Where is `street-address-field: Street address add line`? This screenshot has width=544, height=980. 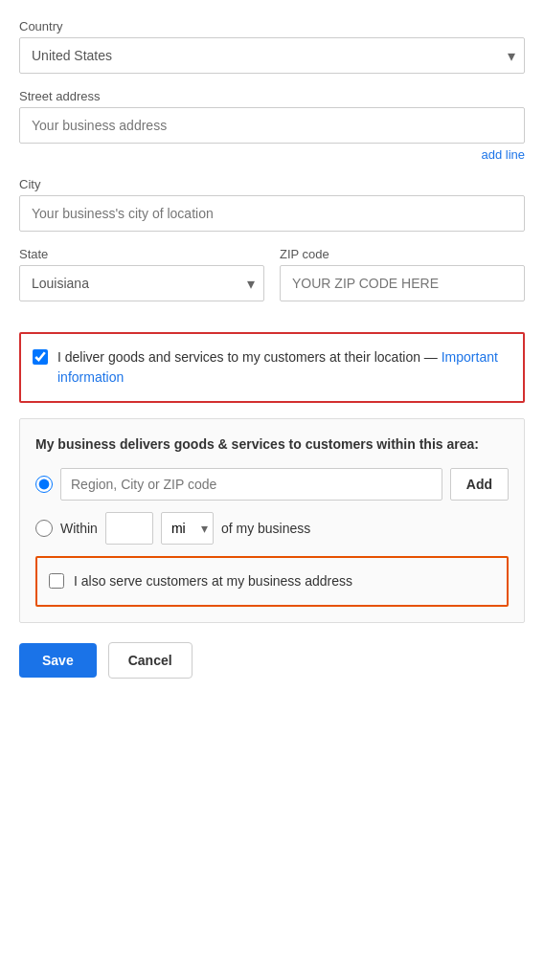 street-address-field: Street address add line is located at coordinates (272, 125).